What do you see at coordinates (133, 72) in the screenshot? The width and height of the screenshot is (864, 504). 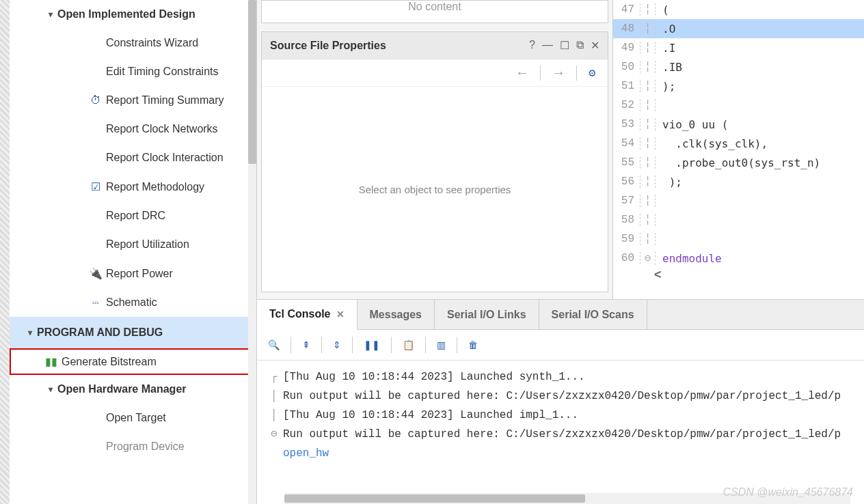 I see `edit-timing-constraints: Edit Timing Constraints` at bounding box center [133, 72].